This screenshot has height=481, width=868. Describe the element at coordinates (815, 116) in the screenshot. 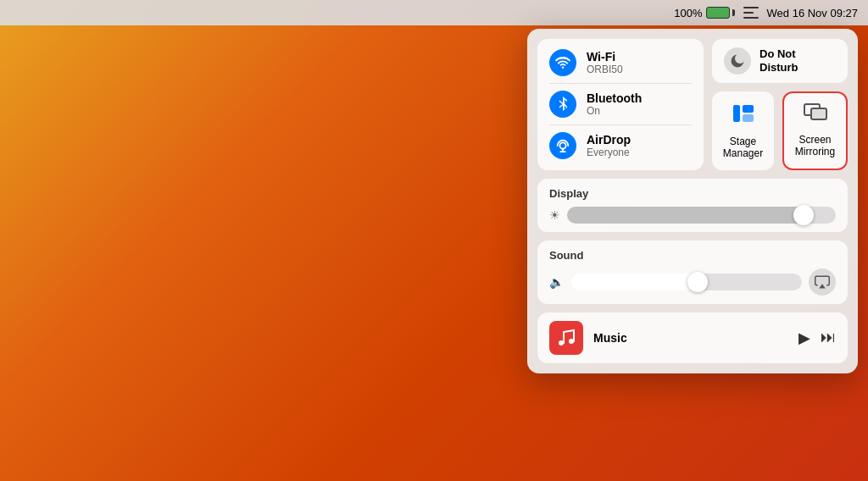

I see `screen-mirroring-icon` at that location.